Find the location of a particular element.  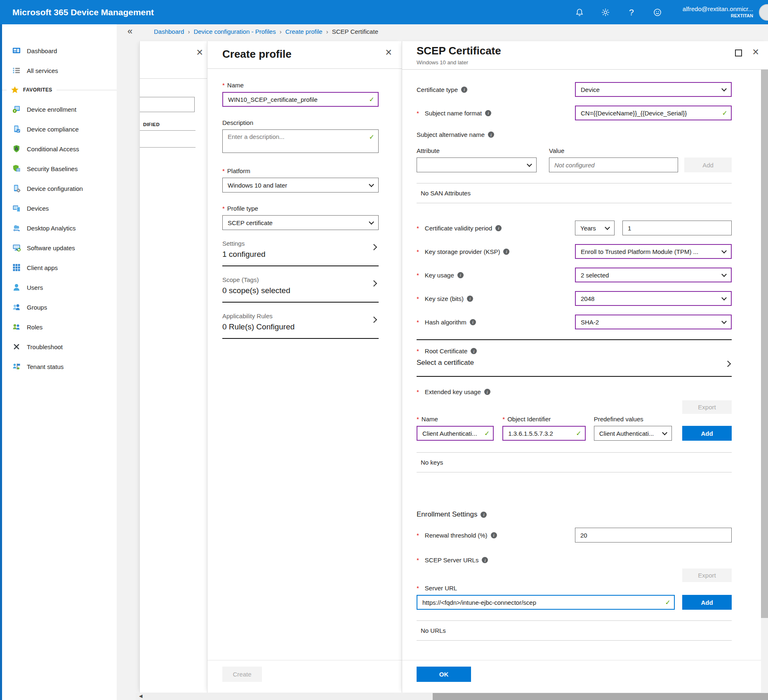

certificate-type-select: Device is located at coordinates (653, 89).